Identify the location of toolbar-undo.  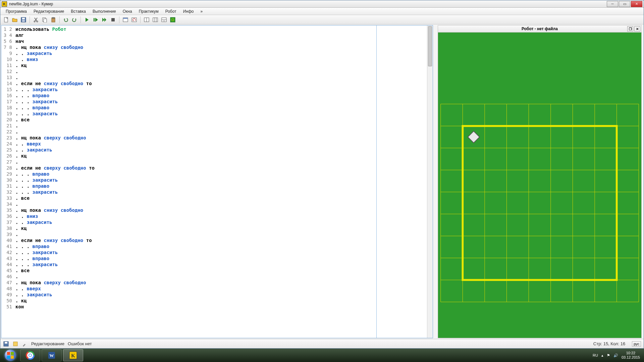
(66, 20).